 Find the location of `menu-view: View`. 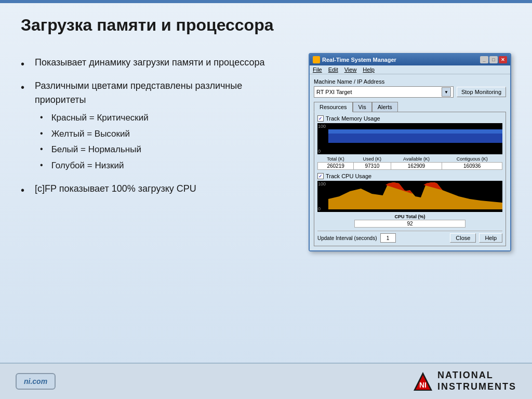

menu-view: View is located at coordinates (351, 70).